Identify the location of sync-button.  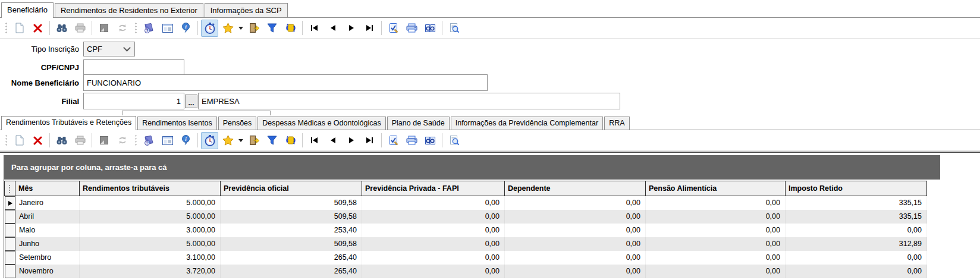
(290, 140).